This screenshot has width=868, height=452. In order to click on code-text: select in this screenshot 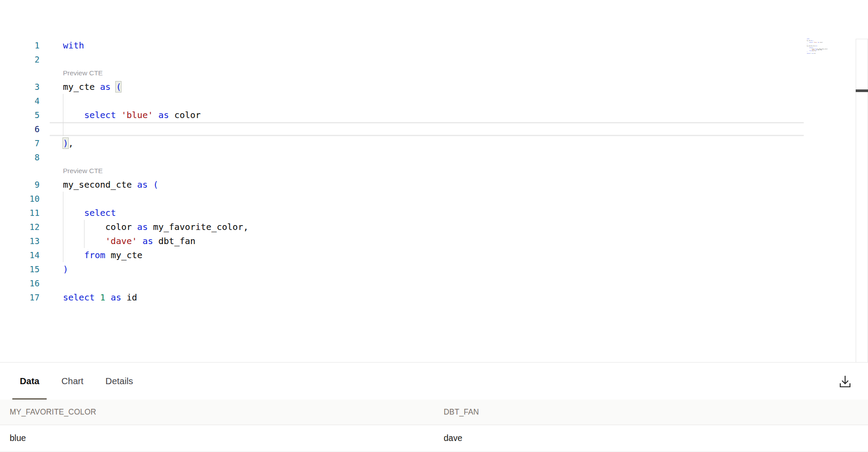, I will do `click(89, 213)`.